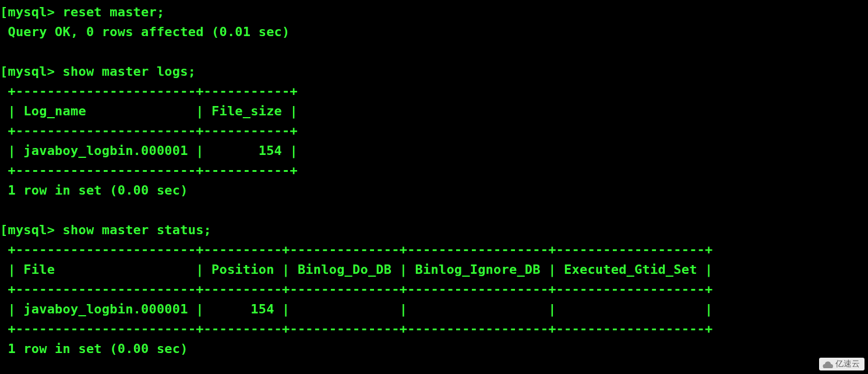  Describe the element at coordinates (828, 364) in the screenshot. I see `cloud-icon` at that location.